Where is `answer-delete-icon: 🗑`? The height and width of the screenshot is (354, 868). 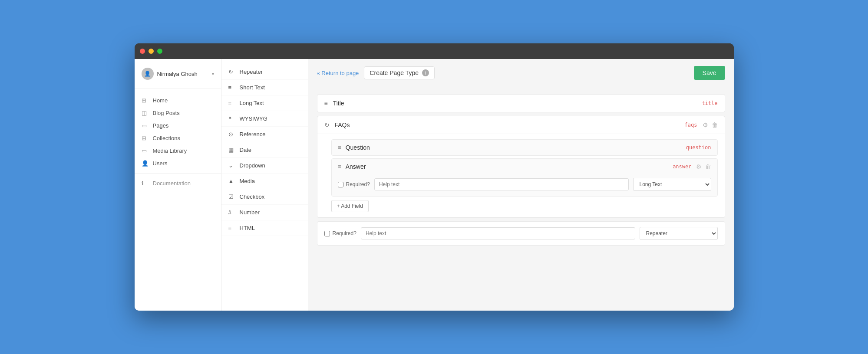
answer-delete-icon: 🗑 is located at coordinates (708, 167).